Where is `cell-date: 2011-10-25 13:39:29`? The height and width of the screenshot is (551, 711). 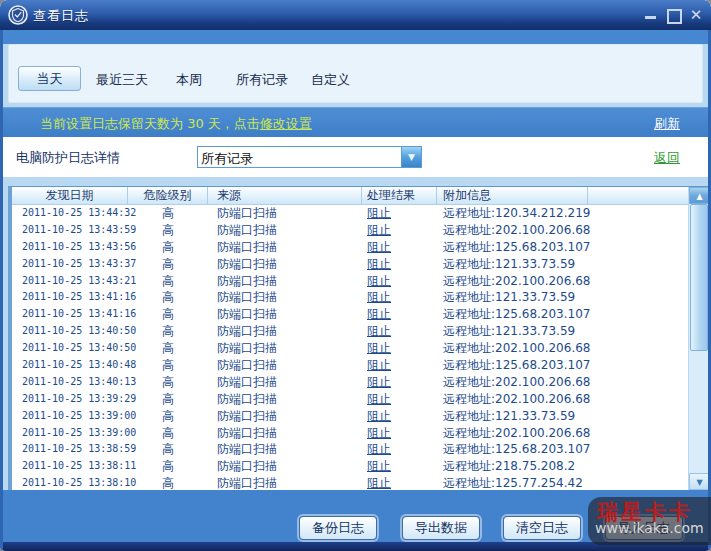 cell-date: 2011-10-25 13:39:29 is located at coordinates (70, 400).